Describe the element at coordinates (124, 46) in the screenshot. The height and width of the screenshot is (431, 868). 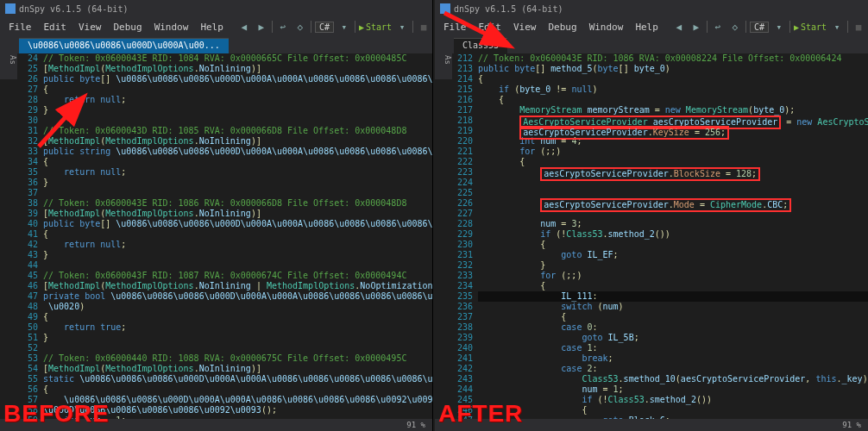
I see `tab-obfuscated: \u0086\u0086\u0086\u000D\u000A\u00...` at that location.